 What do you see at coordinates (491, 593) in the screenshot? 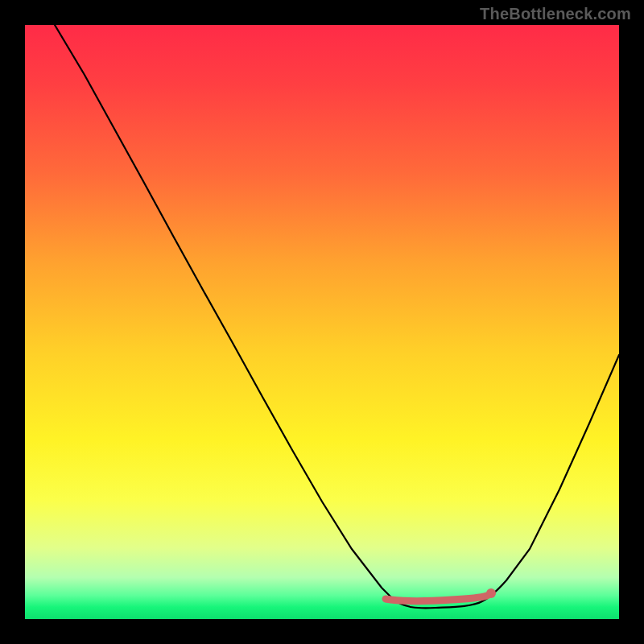
I see `highlight-marker` at bounding box center [491, 593].